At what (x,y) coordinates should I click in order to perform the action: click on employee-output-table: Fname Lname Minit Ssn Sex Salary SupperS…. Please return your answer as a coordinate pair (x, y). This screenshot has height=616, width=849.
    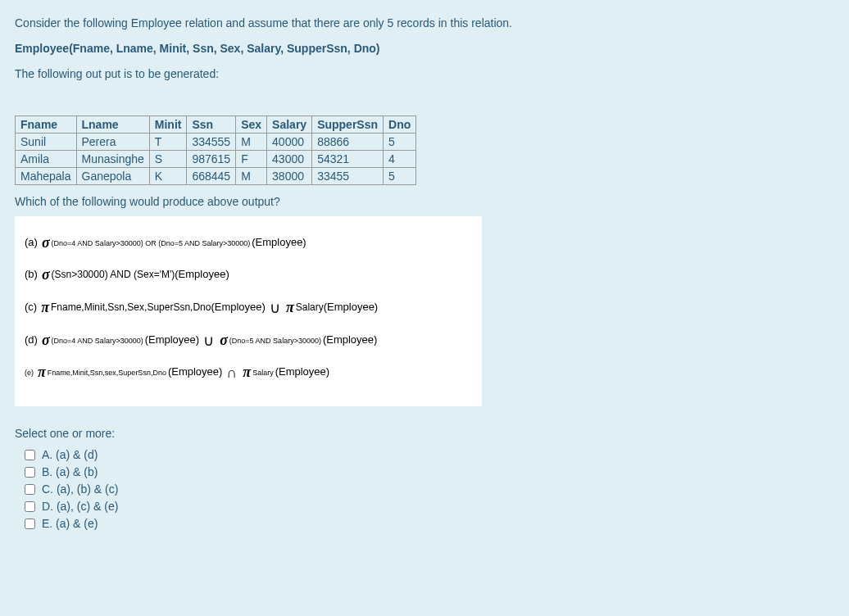
    Looking at the image, I should click on (216, 151).